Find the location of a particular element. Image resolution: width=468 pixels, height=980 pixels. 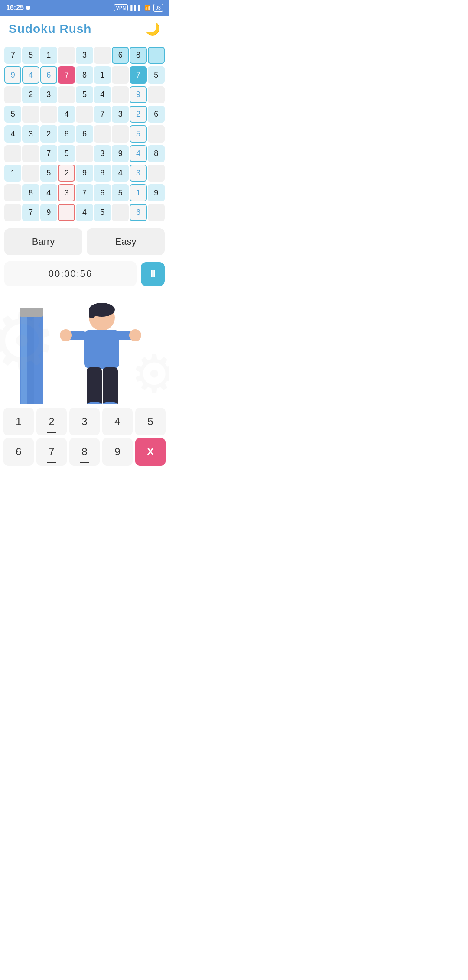

cell-7-4: 7 is located at coordinates (84, 192).